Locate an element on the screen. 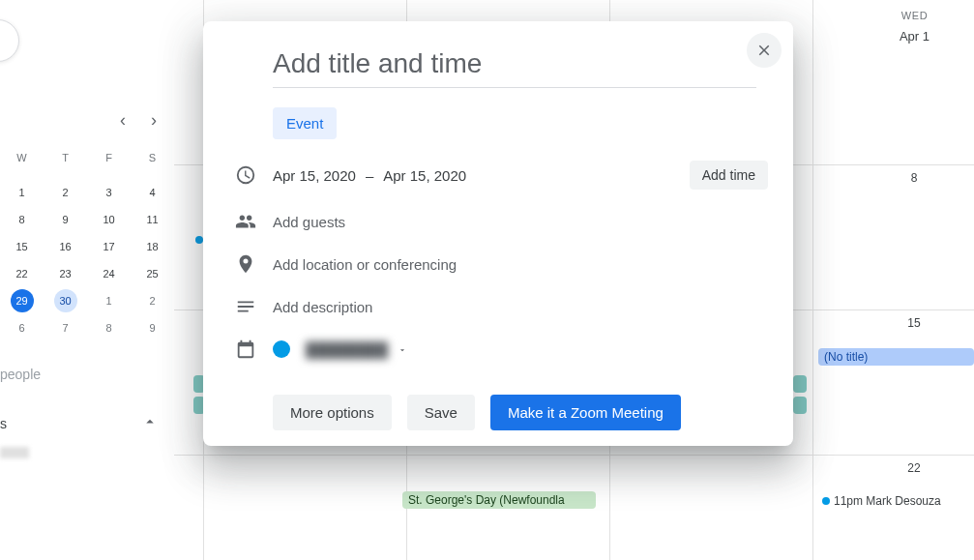 This screenshot has width=974, height=560. mini-cal-prev-icon: ‹ is located at coordinates (123, 120).